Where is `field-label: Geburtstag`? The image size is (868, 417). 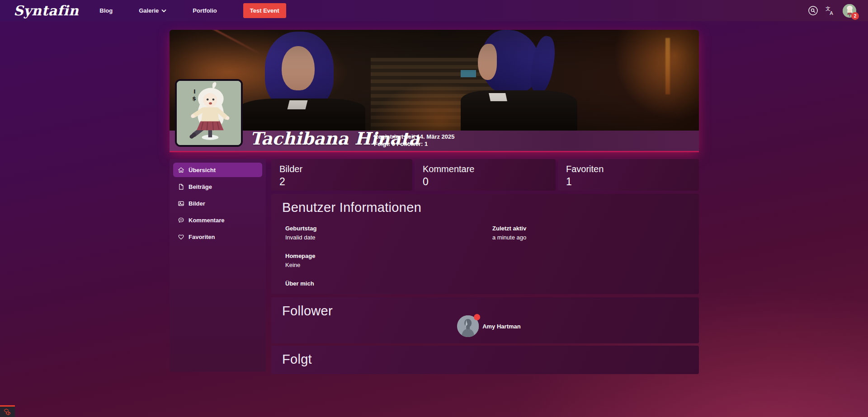 field-label: Geburtstag is located at coordinates (389, 229).